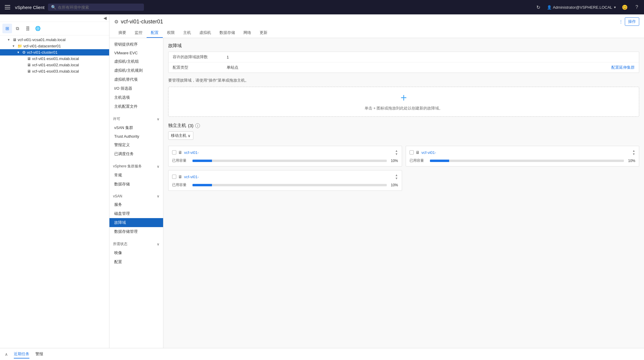 This screenshot has height=360, width=644. Describe the element at coordinates (136, 205) in the screenshot. I see `config-item-vsan-service: 服务` at that location.